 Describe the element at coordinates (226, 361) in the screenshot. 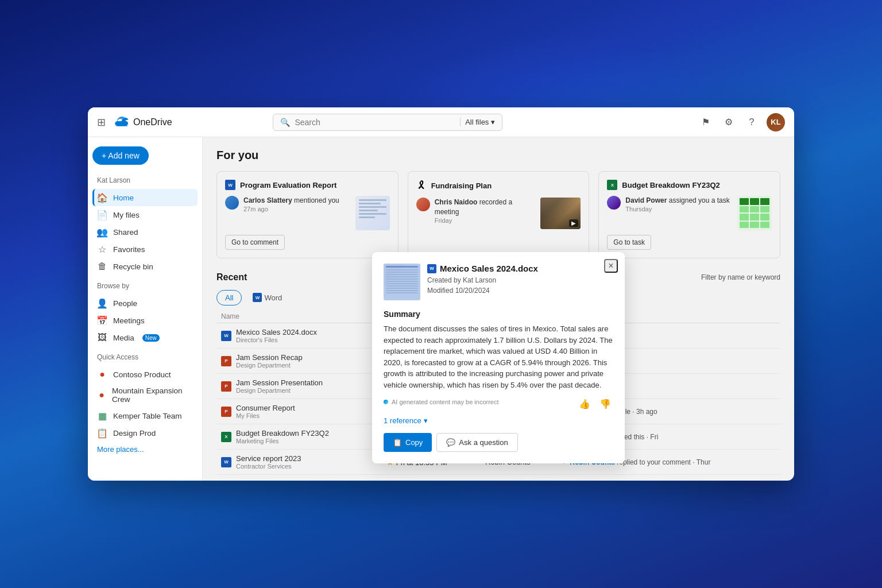

I see `ppt-icon-file2: P` at that location.